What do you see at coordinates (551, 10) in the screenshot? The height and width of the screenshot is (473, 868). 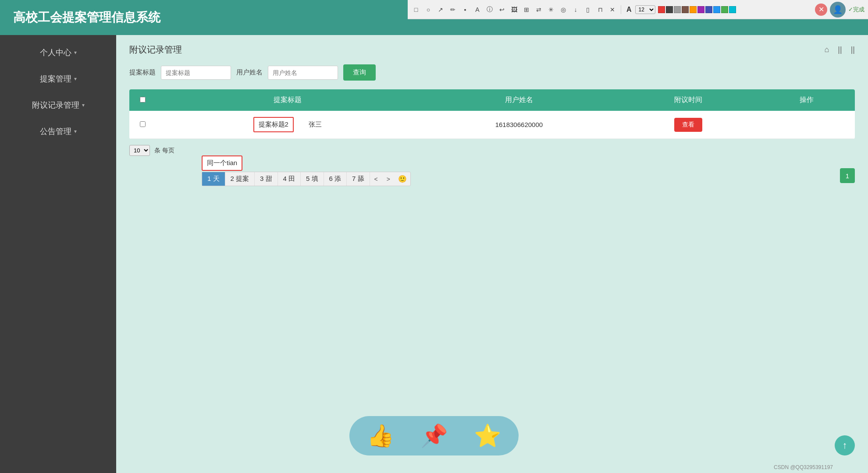 I see `pin2-icon: ✳` at bounding box center [551, 10].